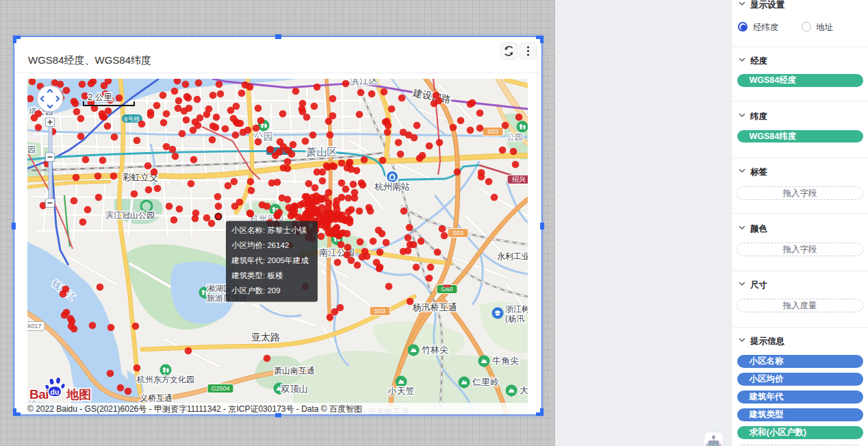 Image resolution: width=868 pixels, height=446 pixels. What do you see at coordinates (31, 149) in the screenshot?
I see `svg-text: 园` at bounding box center [31, 149].